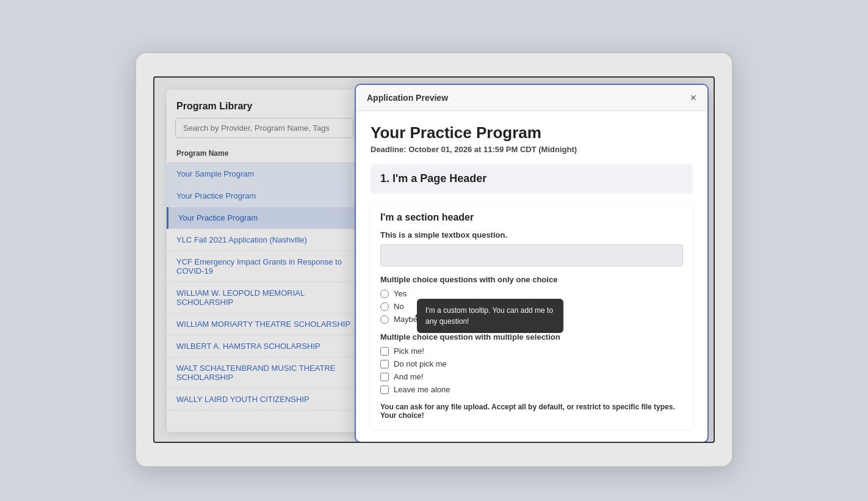 The width and height of the screenshot is (868, 501). I want to click on radio-question-block: Multiple choice questions with only one …, so click(532, 299).